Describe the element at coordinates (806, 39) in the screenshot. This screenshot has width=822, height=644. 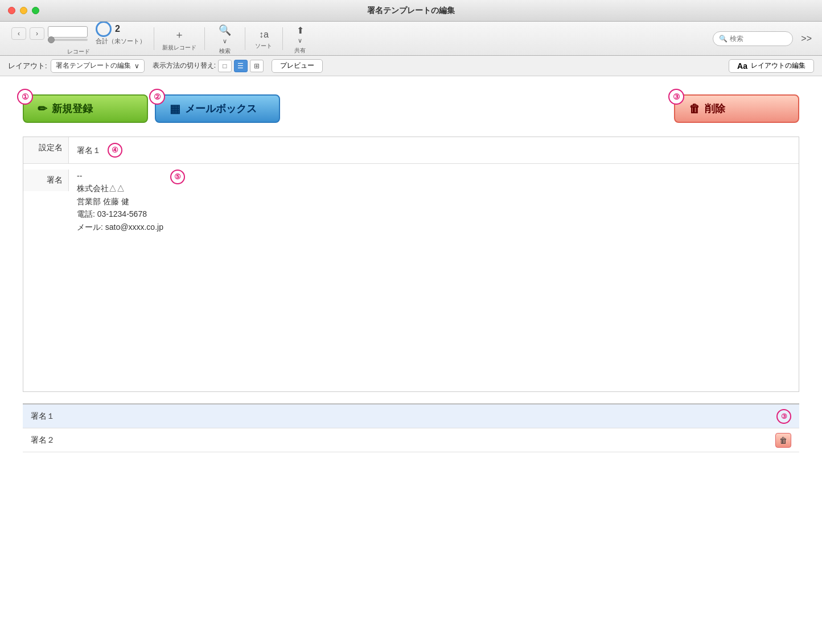
I see `more-button: >>` at that location.